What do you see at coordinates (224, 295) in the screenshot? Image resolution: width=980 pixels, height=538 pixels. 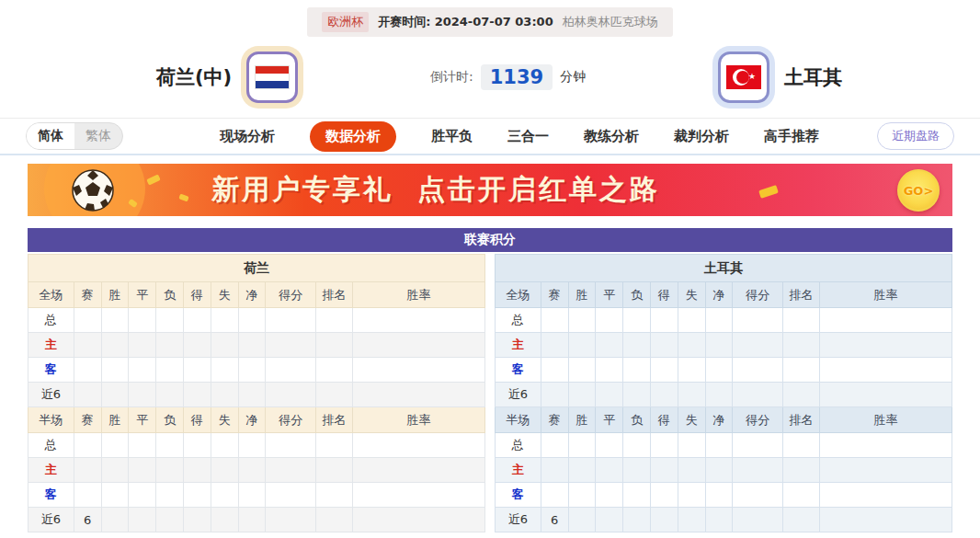 I see `column-header: 失` at bounding box center [224, 295].